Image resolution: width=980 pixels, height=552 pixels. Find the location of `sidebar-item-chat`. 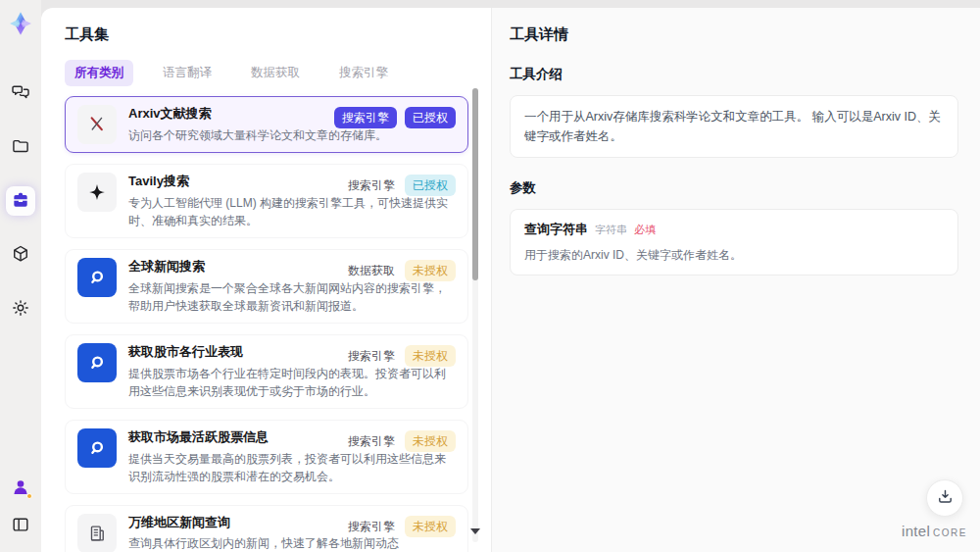

sidebar-item-chat is located at coordinates (21, 93).